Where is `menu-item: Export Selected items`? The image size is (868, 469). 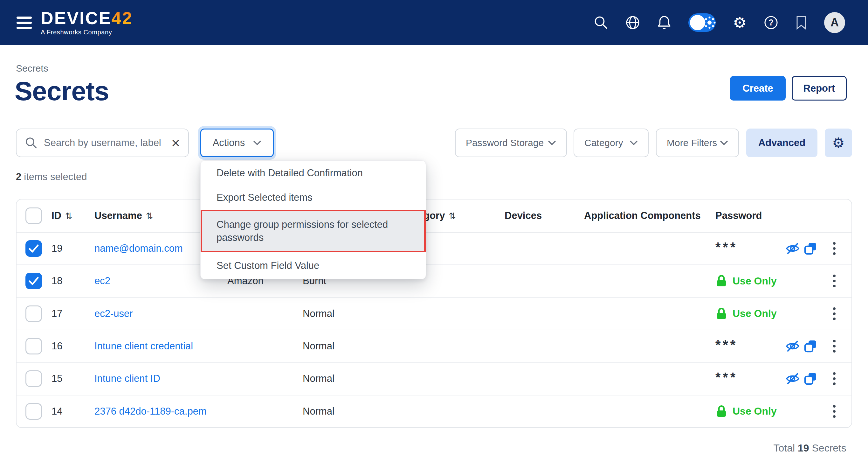
menu-item: Export Selected items is located at coordinates (313, 198).